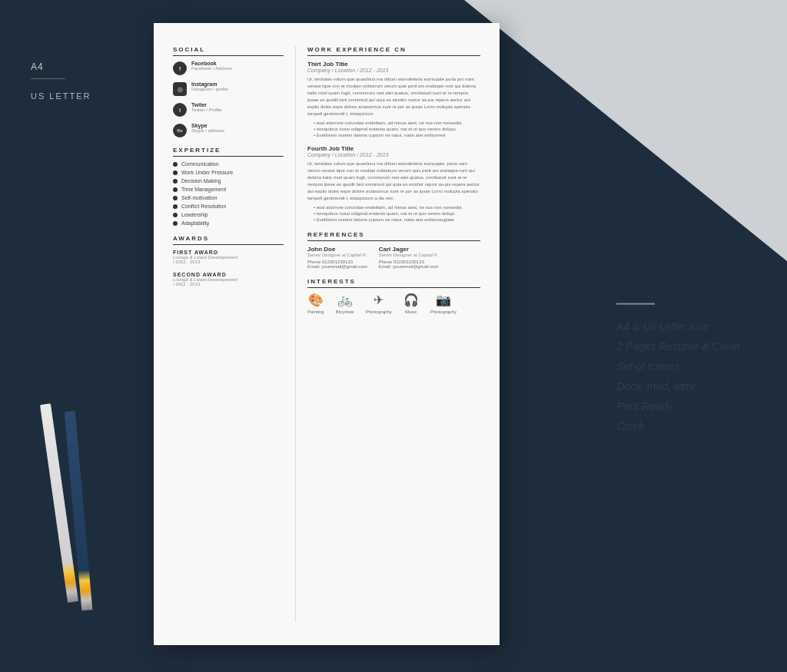  I want to click on skill-7: Leadership, so click(228, 215).